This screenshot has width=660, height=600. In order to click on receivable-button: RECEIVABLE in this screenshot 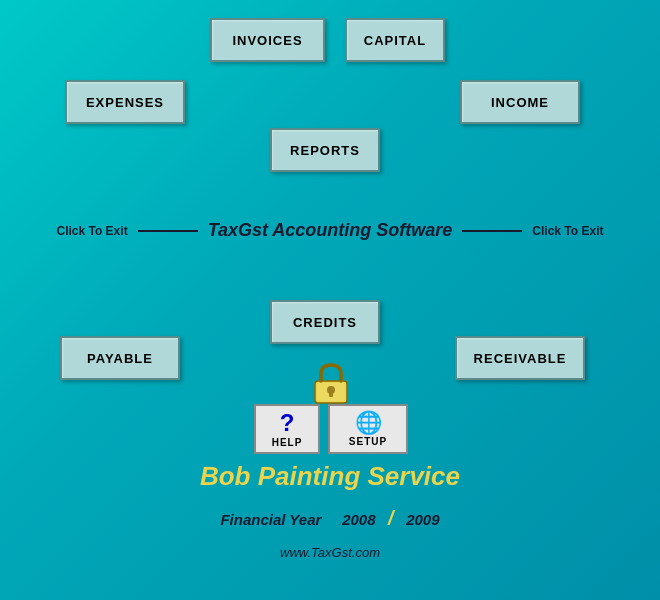, I will do `click(520, 358)`.